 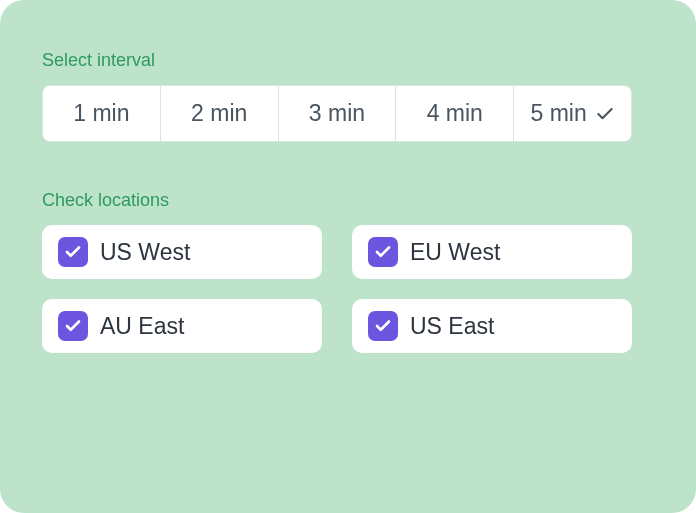 What do you see at coordinates (182, 252) in the screenshot?
I see `location-item-us-west: US West` at bounding box center [182, 252].